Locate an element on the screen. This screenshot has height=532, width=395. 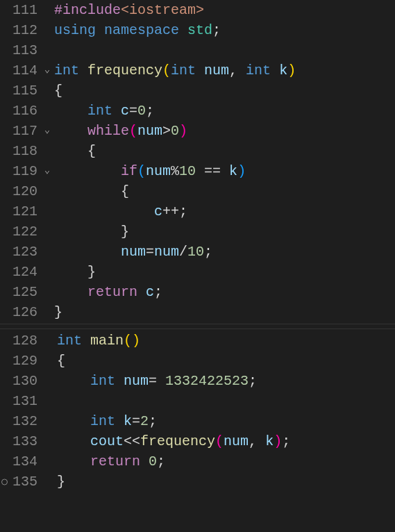
token-paren: ) is located at coordinates (278, 442).